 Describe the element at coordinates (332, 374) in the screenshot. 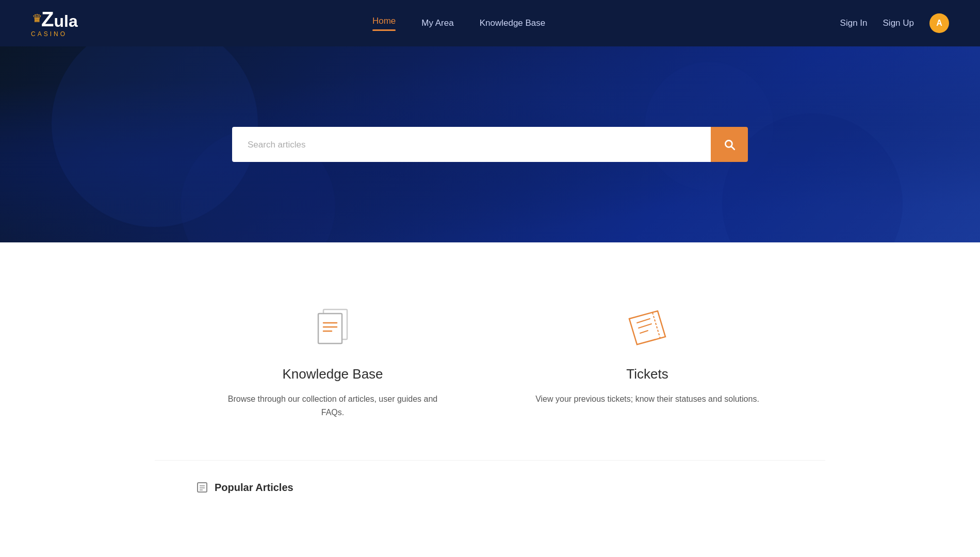

I see `knowledge-base-card-title: Knowledge Base` at that location.